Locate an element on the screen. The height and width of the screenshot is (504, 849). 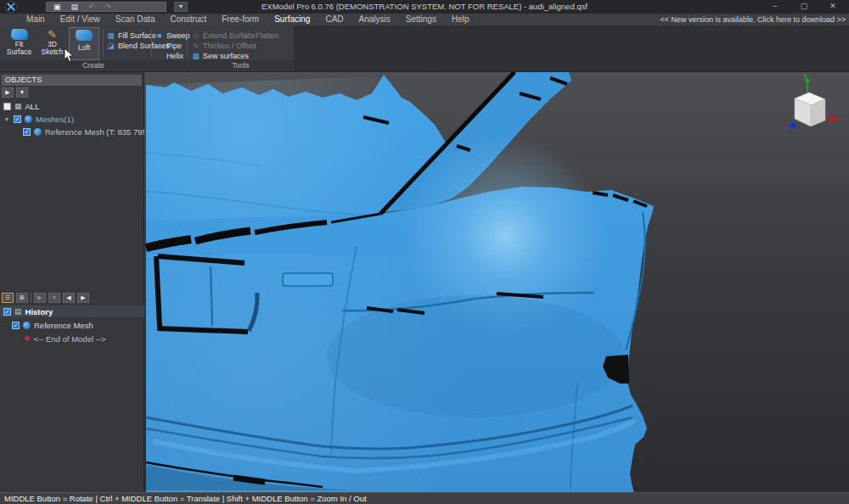
left-panel: OBJECTS ▶ ▼ ▦ ALL ▼ ✓ Meshes(1) ✓ Refere… is located at coordinates (72, 282).